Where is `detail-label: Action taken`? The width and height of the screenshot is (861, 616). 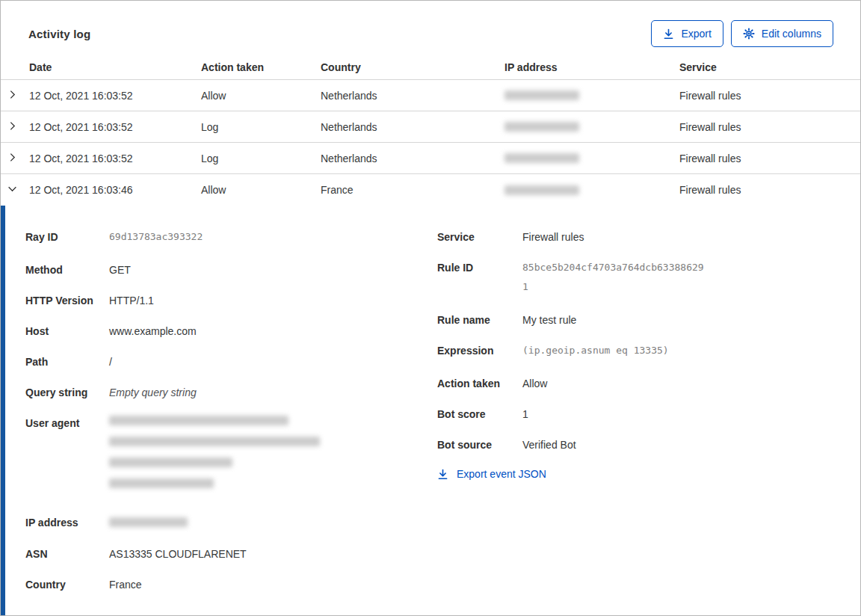
detail-label: Action taken is located at coordinates (480, 384).